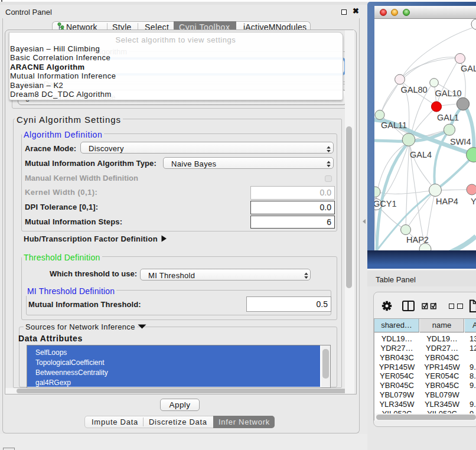  I want to click on svg-text: GAL1, so click(448, 118).